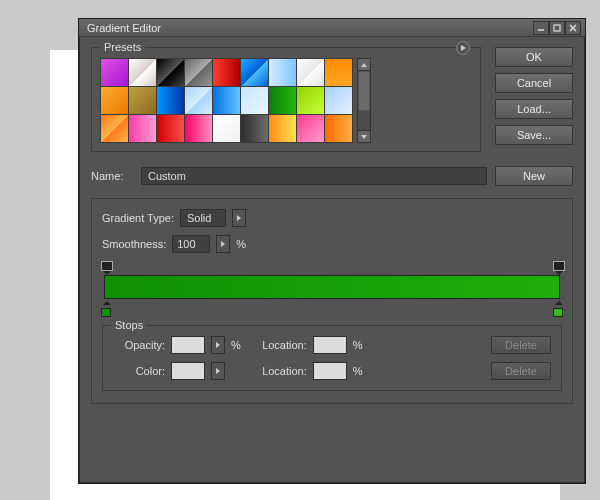  Describe the element at coordinates (364, 65) in the screenshot. I see `scroll-up-button` at that location.